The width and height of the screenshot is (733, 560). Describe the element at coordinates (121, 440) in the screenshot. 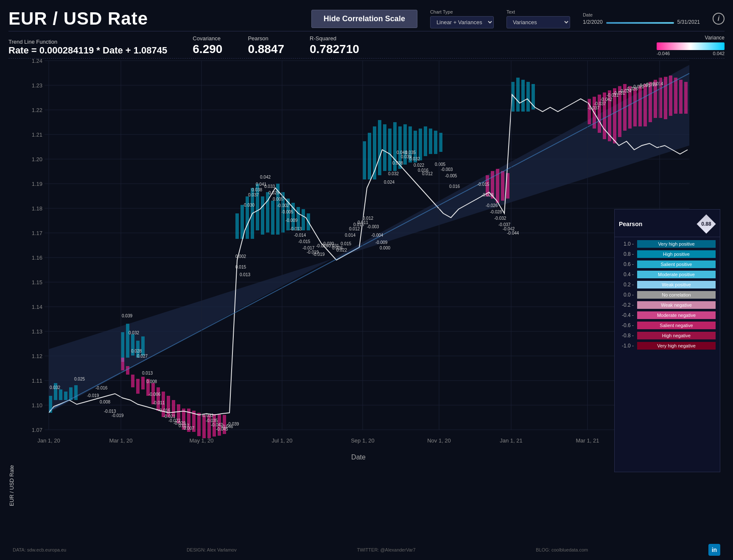

I see `svg-text: Mar 1, 20` at that location.